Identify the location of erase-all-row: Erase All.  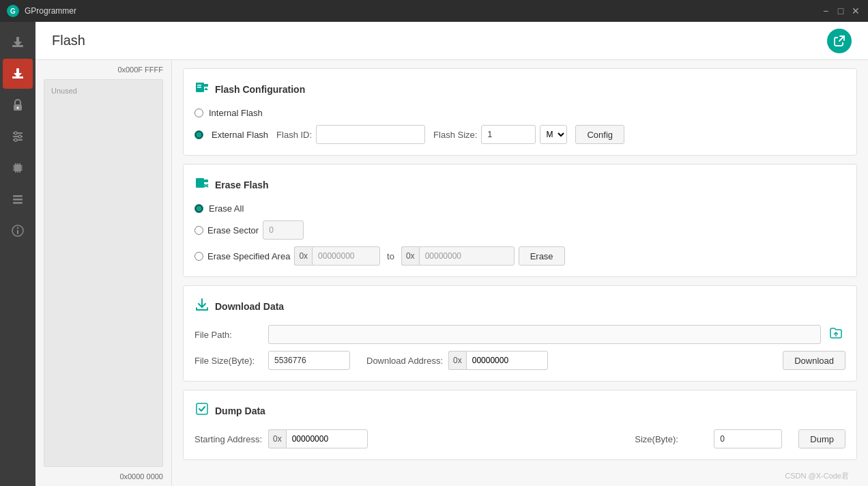
(520, 209).